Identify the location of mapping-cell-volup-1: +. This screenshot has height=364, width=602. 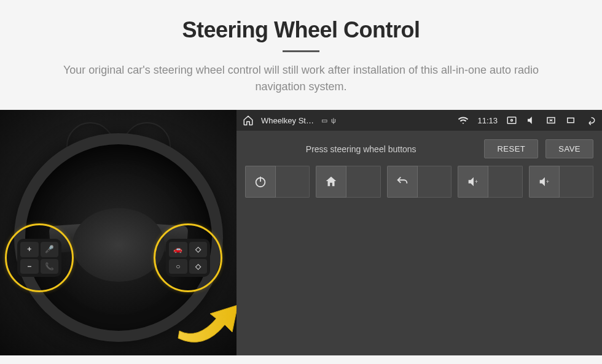
(490, 182).